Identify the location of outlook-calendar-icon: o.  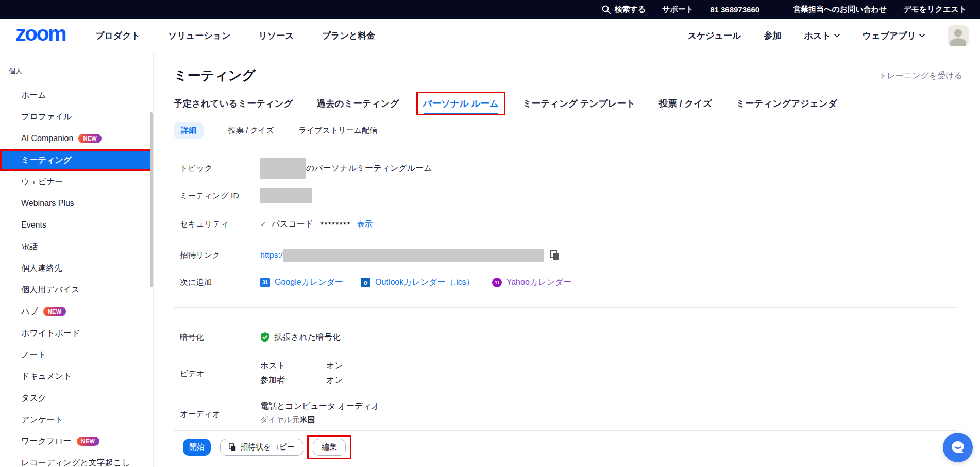
(366, 282).